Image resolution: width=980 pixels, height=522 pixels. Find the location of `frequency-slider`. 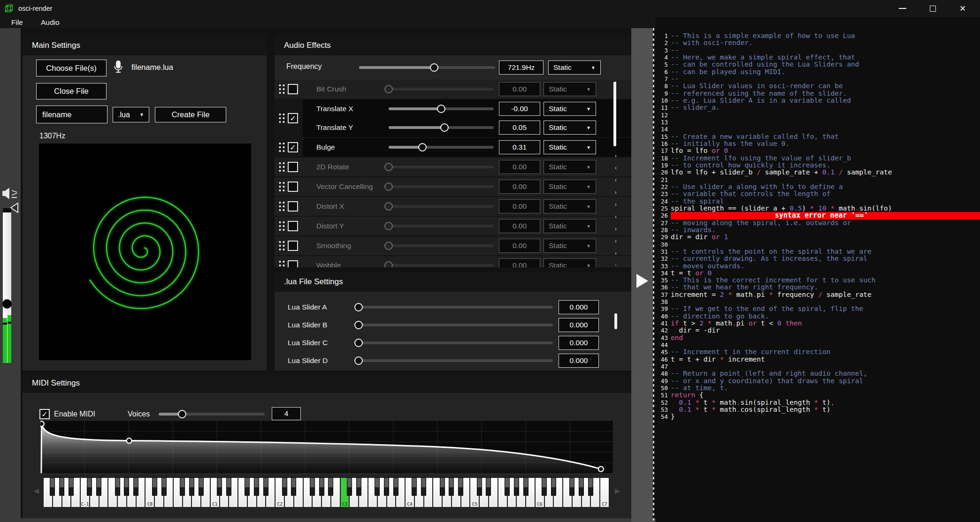

frequency-slider is located at coordinates (427, 68).